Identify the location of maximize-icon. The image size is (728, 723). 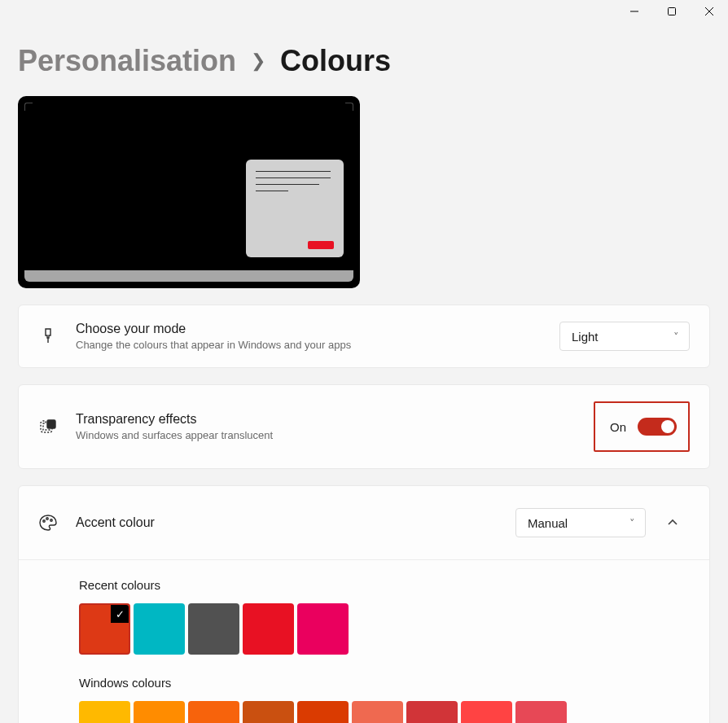
(672, 11).